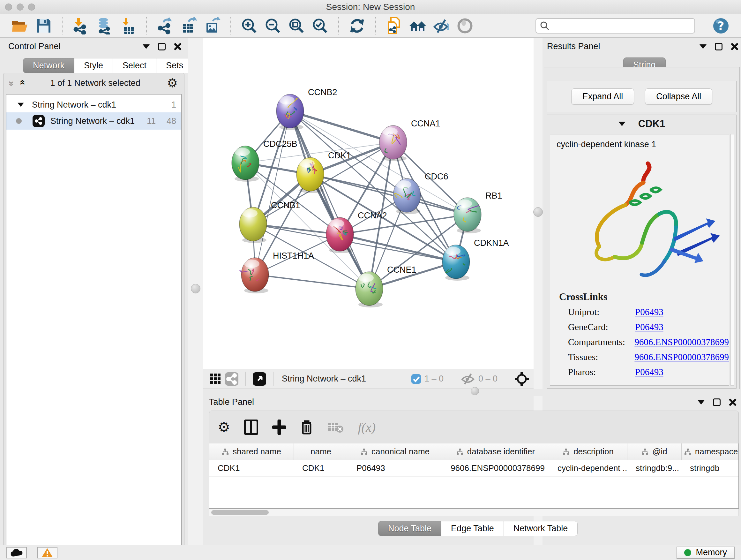 The width and height of the screenshot is (741, 560). Describe the element at coordinates (128, 26) in the screenshot. I see `import-table-icon` at that location.